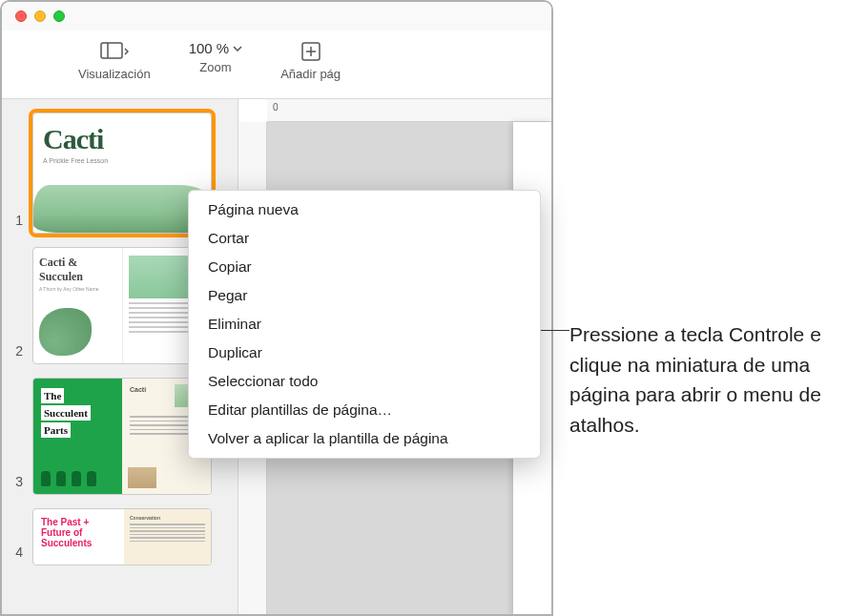 The height and width of the screenshot is (616, 848). I want to click on thumb1-image, so click(122, 209).